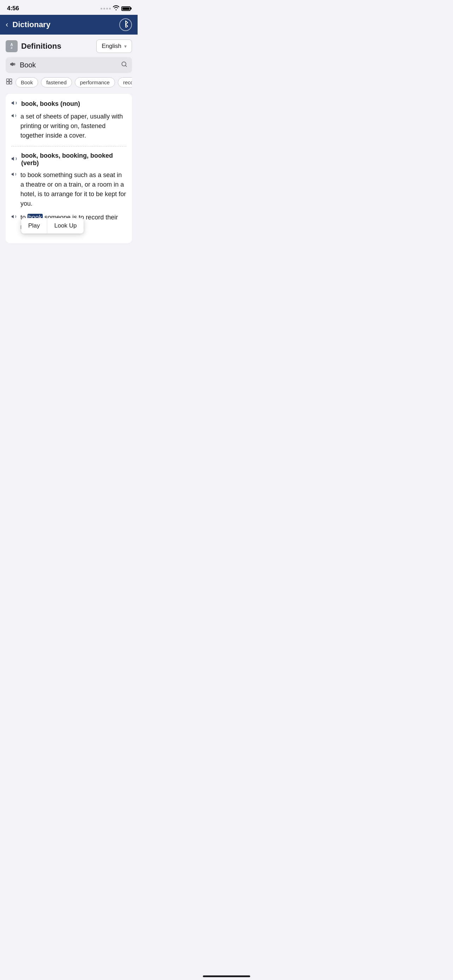 The height and width of the screenshot is (980, 453). Describe the element at coordinates (126, 9) in the screenshot. I see `battery-icon` at that location.